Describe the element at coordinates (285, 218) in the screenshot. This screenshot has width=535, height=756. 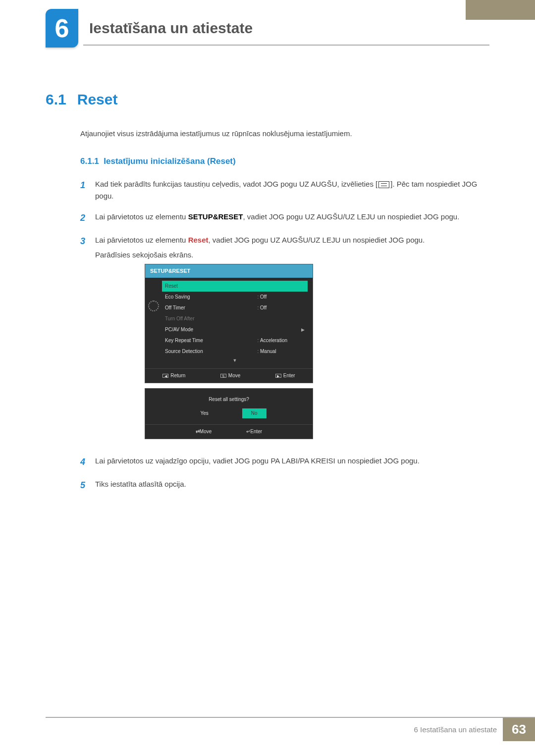
I see `step-2: 2 Lai pārvietotos uz elementu SETUP&RESE…` at that location.